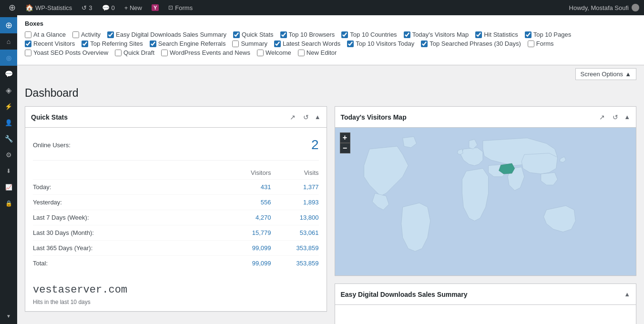 The width and height of the screenshot is (644, 324). I want to click on box-welcome: Welcome, so click(274, 52).